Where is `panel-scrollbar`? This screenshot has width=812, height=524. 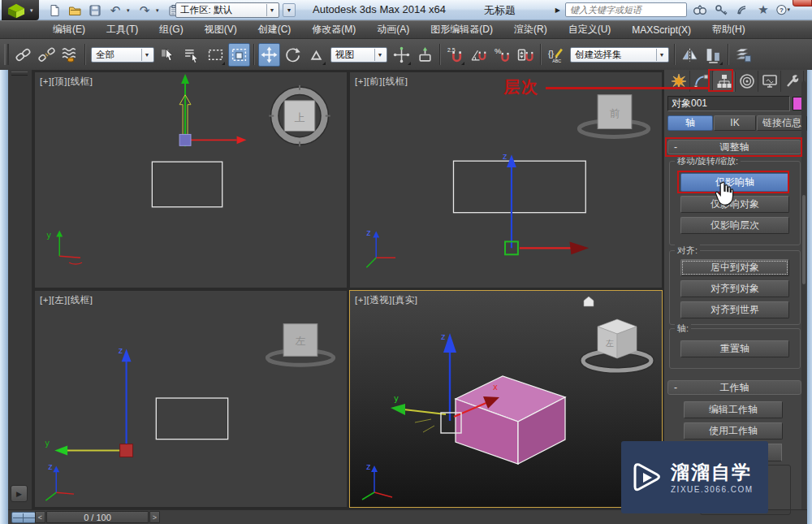 panel-scrollbar is located at coordinates (804, 301).